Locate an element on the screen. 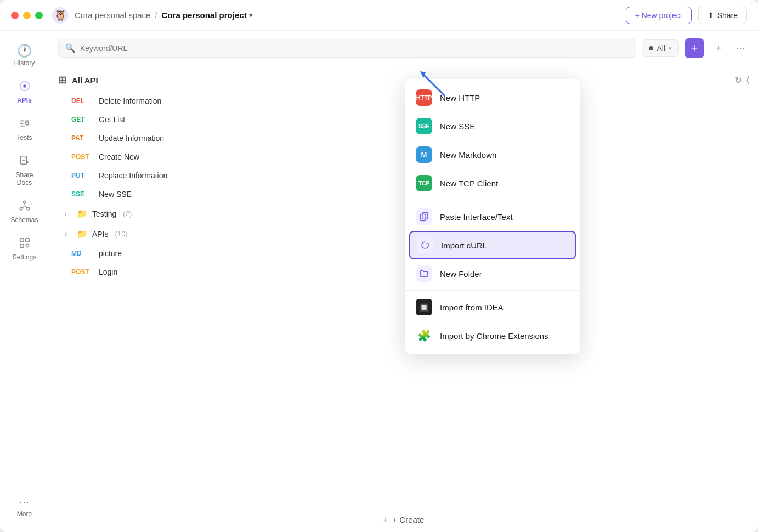  menu-item-import-chrome: 🧩 Import by Chrome Extensions is located at coordinates (493, 336).